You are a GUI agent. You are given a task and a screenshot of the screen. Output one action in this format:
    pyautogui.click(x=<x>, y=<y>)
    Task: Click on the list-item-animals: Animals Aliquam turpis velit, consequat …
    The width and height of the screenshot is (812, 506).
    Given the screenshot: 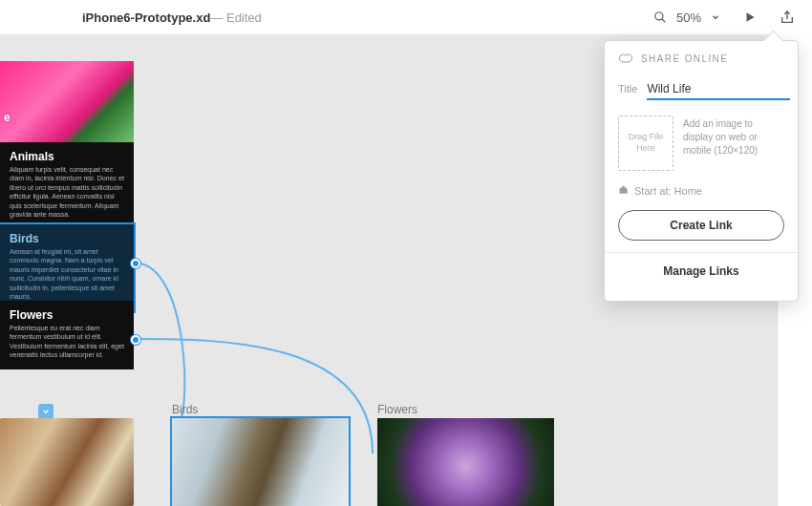 What is the action you would take?
    pyautogui.click(x=67, y=185)
    